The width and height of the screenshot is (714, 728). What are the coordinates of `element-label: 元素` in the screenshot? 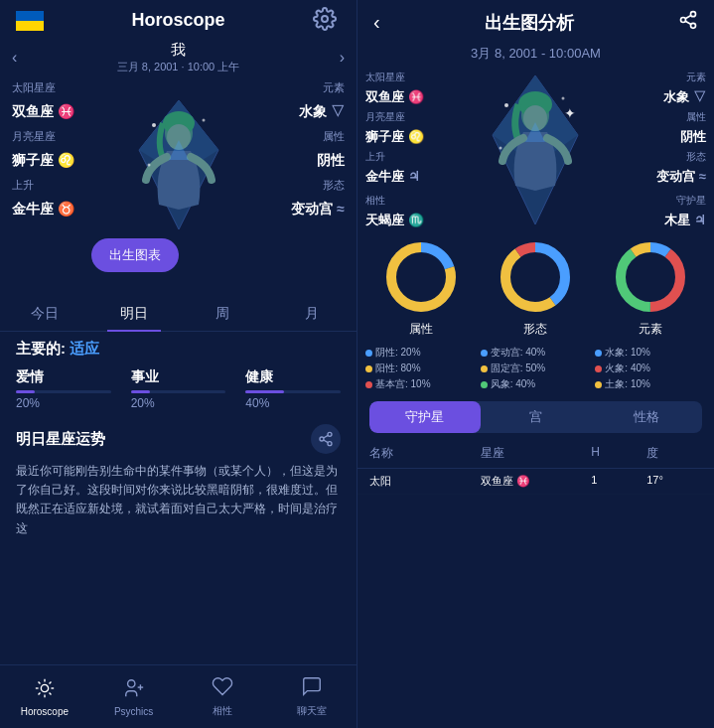 It's located at (294, 87).